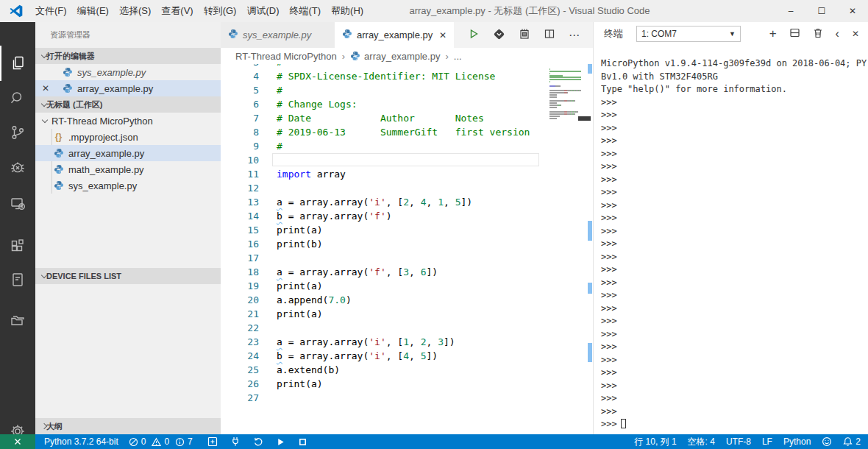 This screenshot has width=868, height=449. Describe the element at coordinates (384, 105) in the screenshot. I see `code-line-6: 6# Change Logs:` at that location.